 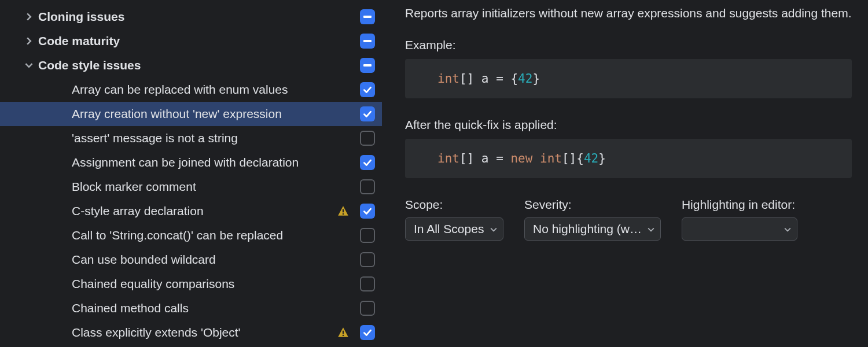 What do you see at coordinates (740, 229) in the screenshot?
I see `highlighting-dropdown` at bounding box center [740, 229].